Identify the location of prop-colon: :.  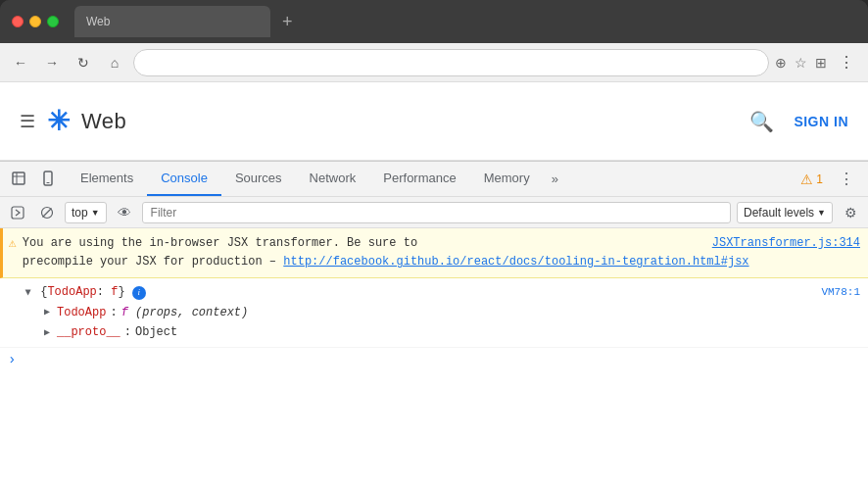
(114, 313).